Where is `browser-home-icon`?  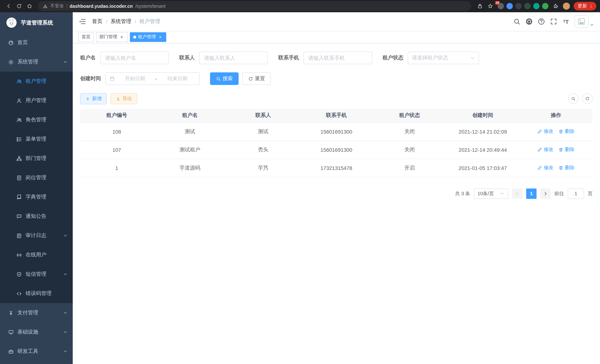 browser-home-icon is located at coordinates (29, 6).